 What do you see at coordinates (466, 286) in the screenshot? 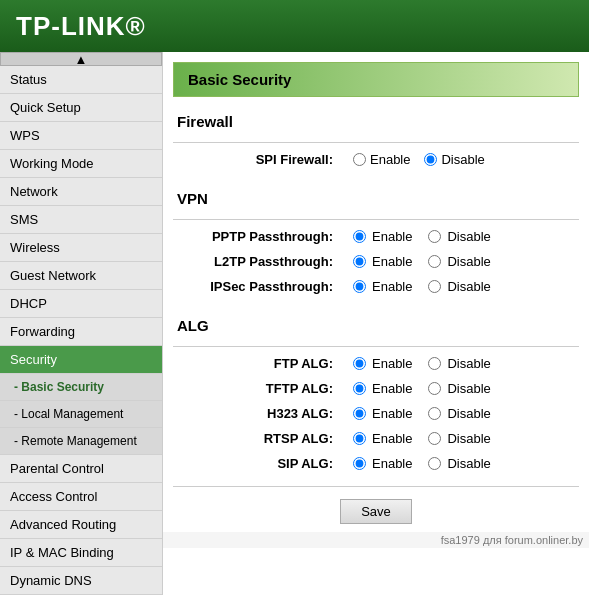
I see `ipsec-value: Enable Disable` at bounding box center [466, 286].